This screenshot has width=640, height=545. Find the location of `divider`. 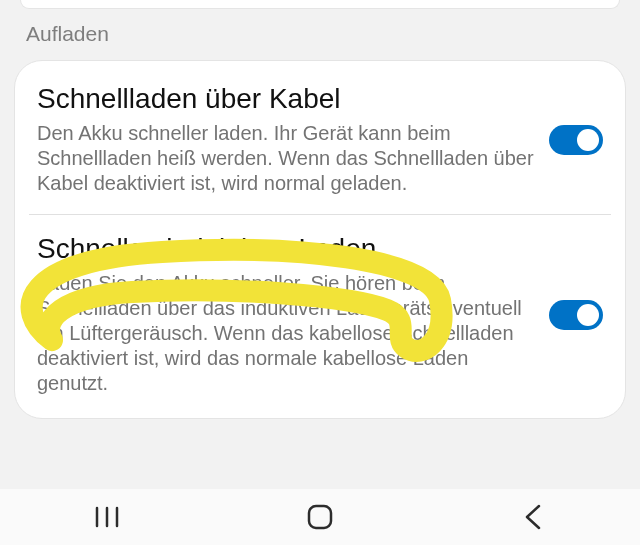

divider is located at coordinates (320, 214).